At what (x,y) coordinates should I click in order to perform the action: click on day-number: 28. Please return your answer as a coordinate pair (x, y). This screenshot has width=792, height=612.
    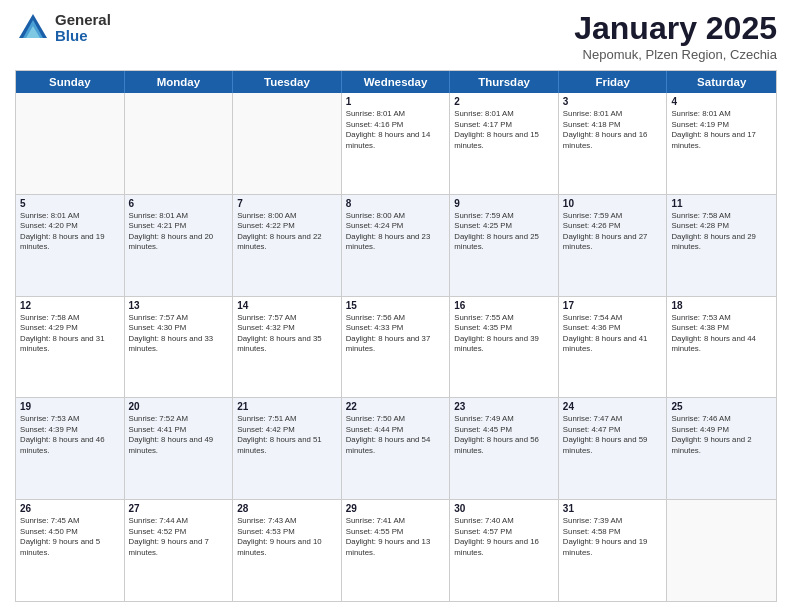
    Looking at the image, I should click on (287, 508).